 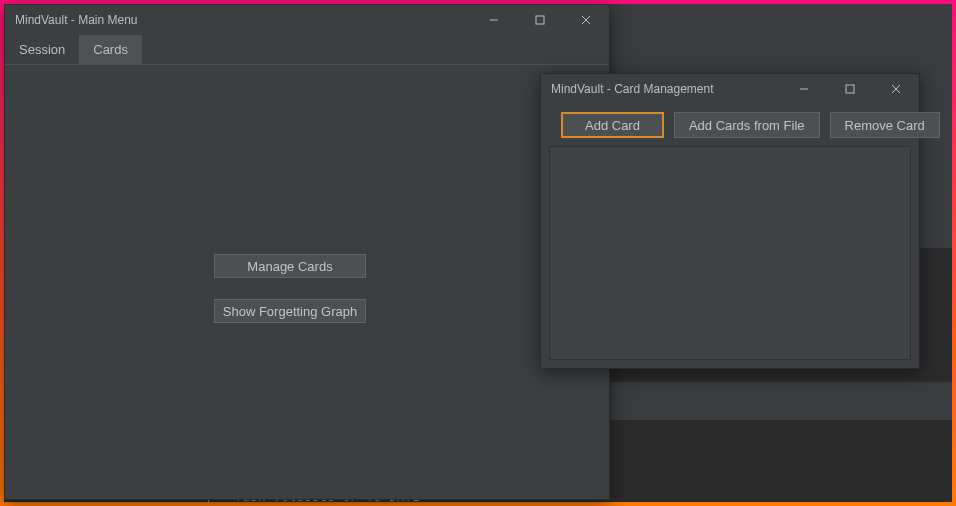 What do you see at coordinates (42, 50) in the screenshot?
I see `tab-session: Session` at bounding box center [42, 50].